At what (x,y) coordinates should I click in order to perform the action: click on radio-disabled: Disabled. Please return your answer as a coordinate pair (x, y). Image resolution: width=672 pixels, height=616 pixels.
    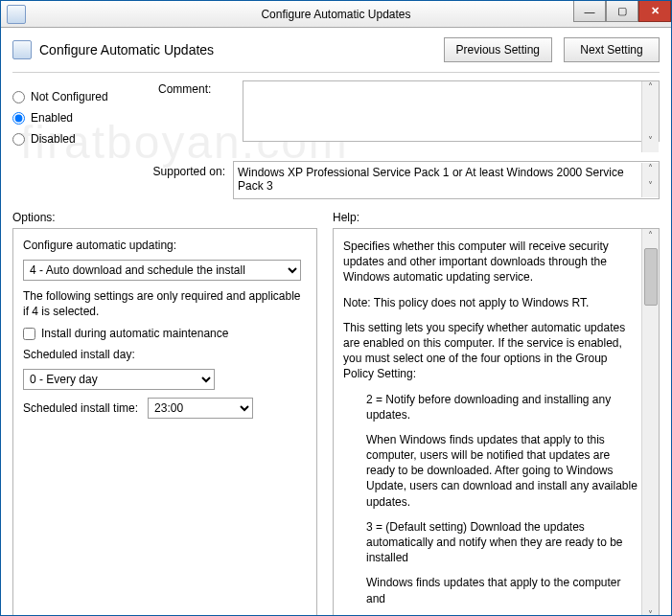
    Looking at the image, I should click on (80, 139).